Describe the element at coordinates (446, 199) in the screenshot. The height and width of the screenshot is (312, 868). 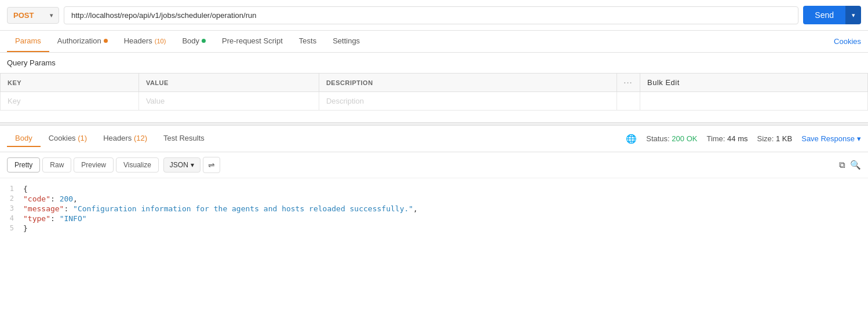
I see `code-content: "code": 200,` at that location.